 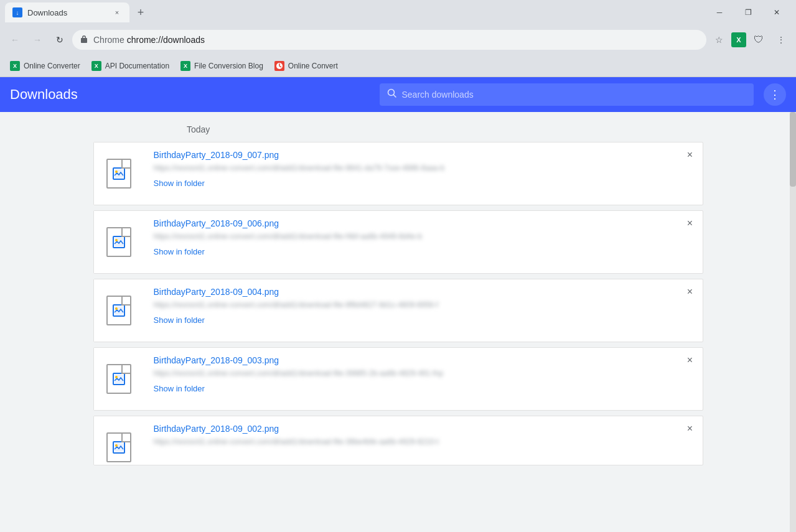 I want to click on download-item-0: BirthdayParty_2018-09_007.png https://re…, so click(x=398, y=174).